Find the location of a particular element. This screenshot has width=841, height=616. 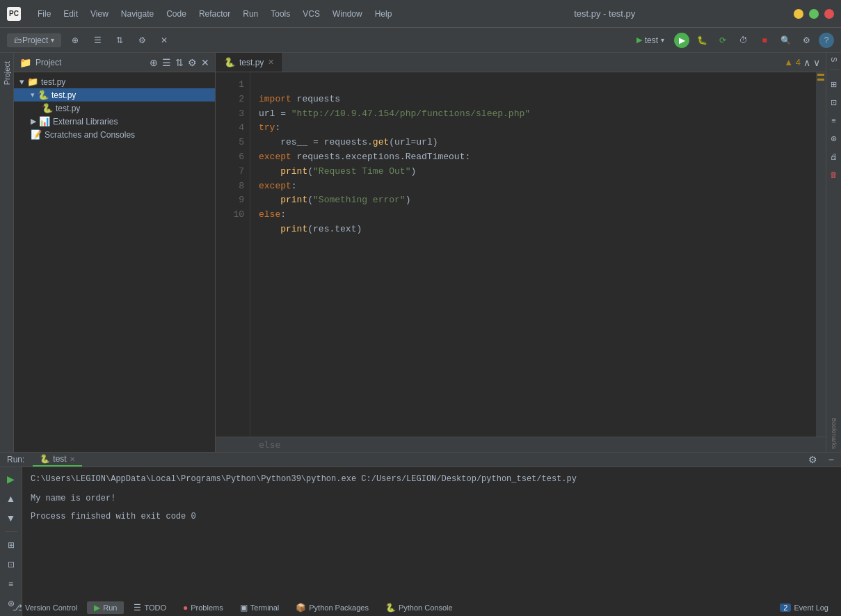

menu-vcs: VCS is located at coordinates (312, 14).